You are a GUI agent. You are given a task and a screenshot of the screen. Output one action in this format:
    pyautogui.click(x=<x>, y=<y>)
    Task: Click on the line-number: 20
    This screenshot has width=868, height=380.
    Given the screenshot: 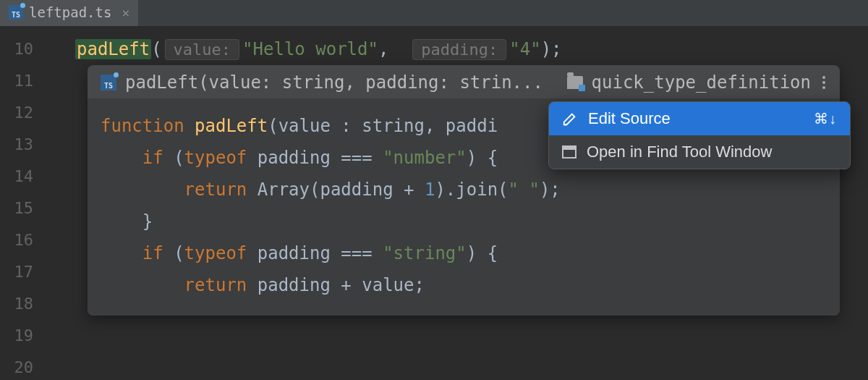 What is the action you would take?
    pyautogui.click(x=17, y=366)
    